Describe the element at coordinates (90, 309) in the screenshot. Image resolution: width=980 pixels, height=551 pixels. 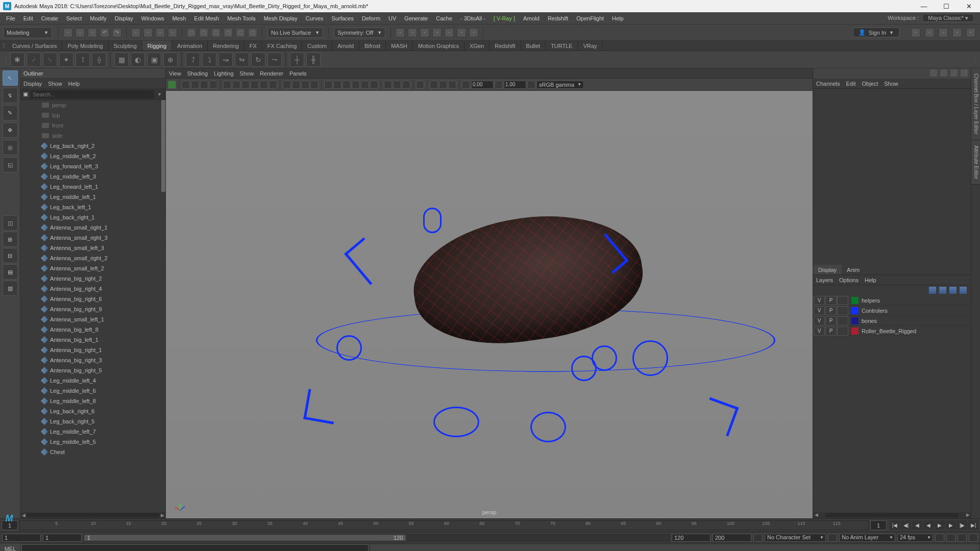
I see `outliner-node: Antenna_big_right_9` at that location.